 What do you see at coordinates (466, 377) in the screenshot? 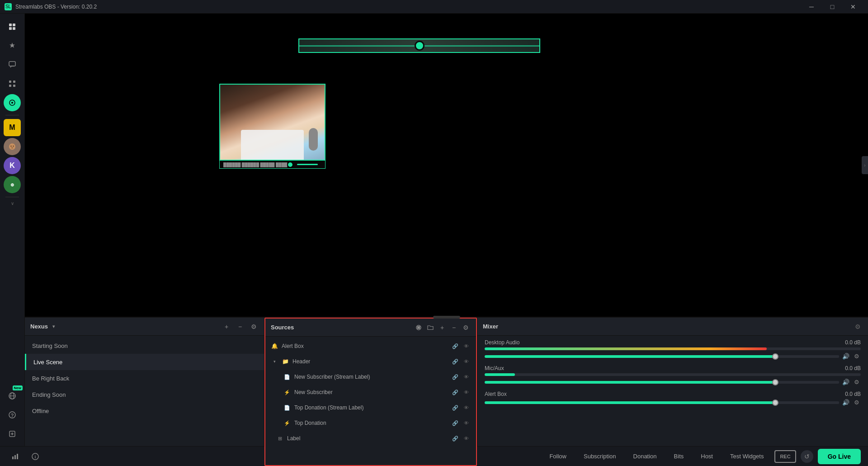
I see `new-sub-label-eye-btn: 👁` at bounding box center [466, 377].